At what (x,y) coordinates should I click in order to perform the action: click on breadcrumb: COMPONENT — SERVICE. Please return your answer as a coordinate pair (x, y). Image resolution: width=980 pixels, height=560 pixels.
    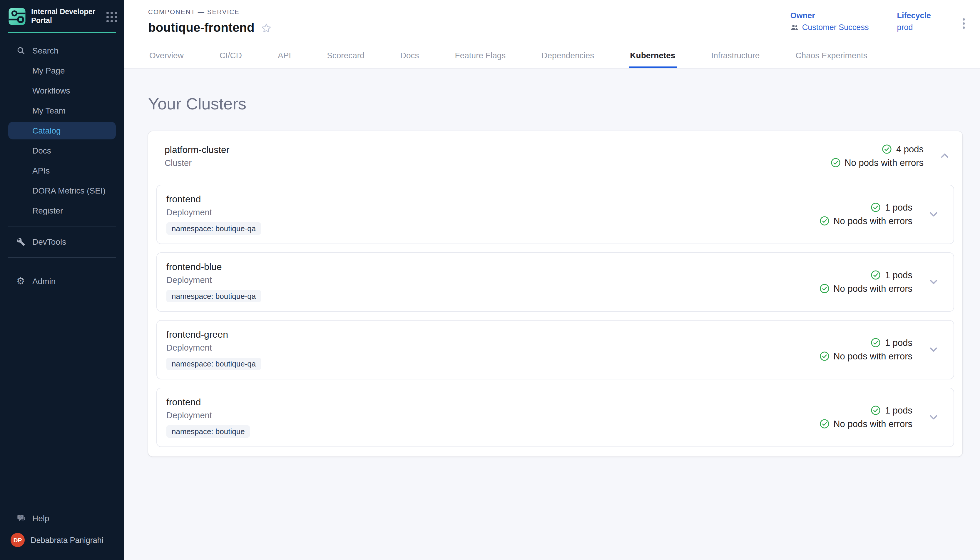
    Looking at the image, I should click on (210, 12).